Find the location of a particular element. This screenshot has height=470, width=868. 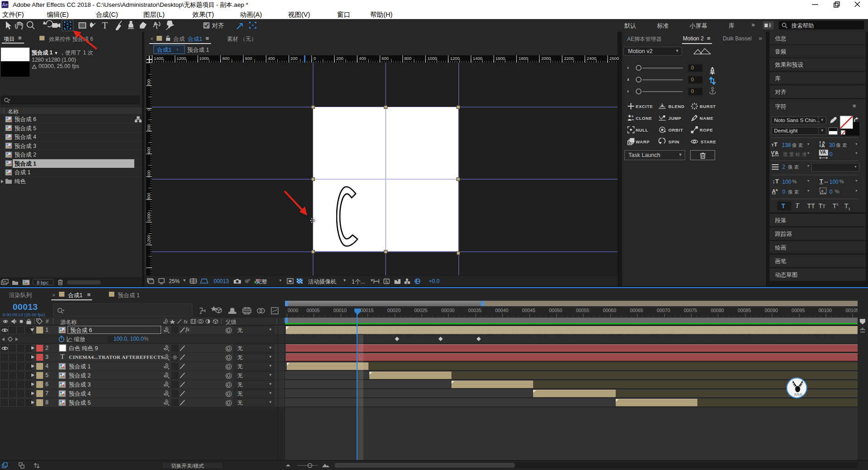

svg-text: 对齐 is located at coordinates (218, 25).